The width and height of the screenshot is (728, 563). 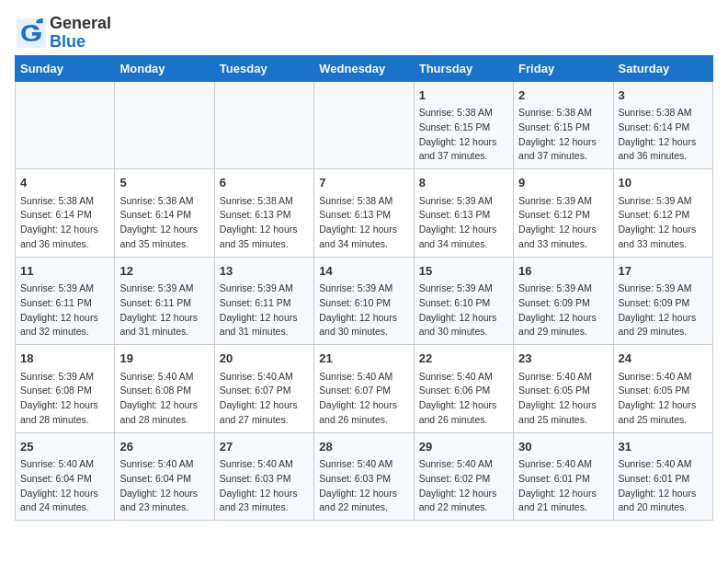 What do you see at coordinates (463, 96) in the screenshot?
I see `day-number: 1` at bounding box center [463, 96].